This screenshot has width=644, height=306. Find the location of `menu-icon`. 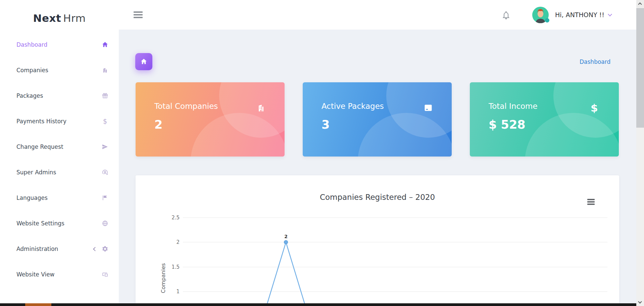

menu-icon is located at coordinates (138, 15).